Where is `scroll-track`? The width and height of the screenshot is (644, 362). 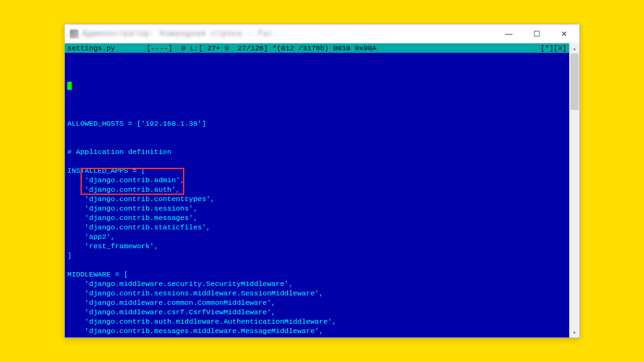
scroll-track is located at coordinates (575, 190).